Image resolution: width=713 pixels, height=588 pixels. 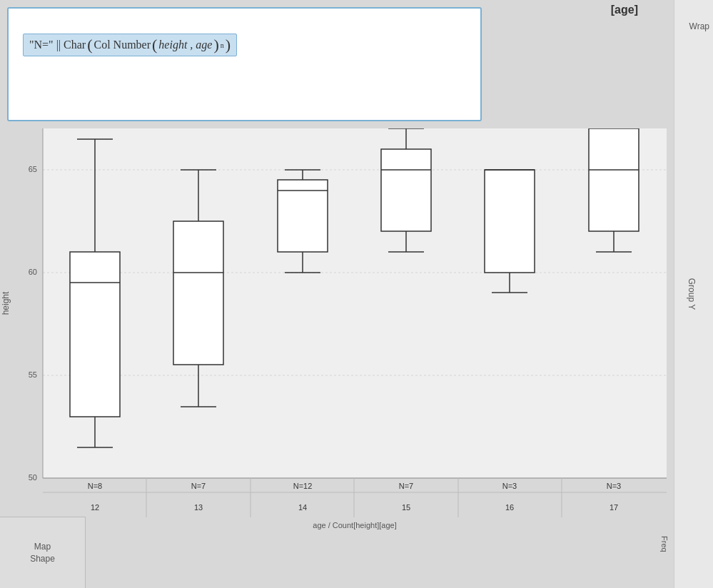 What do you see at coordinates (694, 294) in the screenshot?
I see `right-sidebar: Wrap Group Y` at bounding box center [694, 294].